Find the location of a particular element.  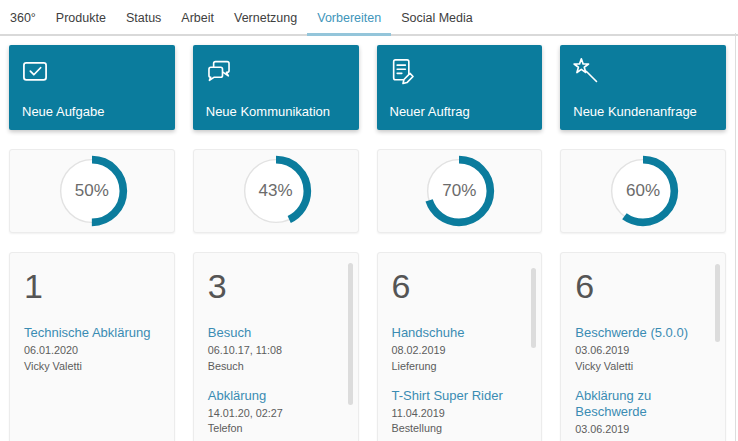

list-item-date: 11.04.2019 is located at coordinates (459, 414).